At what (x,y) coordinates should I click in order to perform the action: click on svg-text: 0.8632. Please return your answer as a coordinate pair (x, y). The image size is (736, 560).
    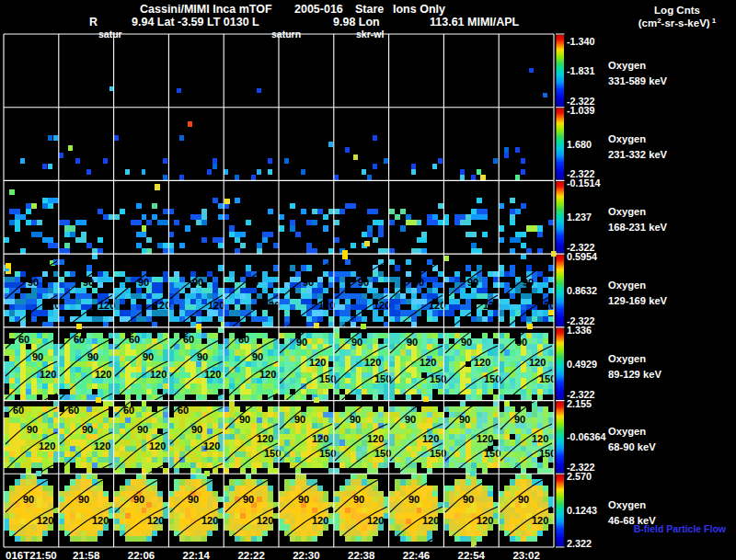
    Looking at the image, I should click on (581, 291).